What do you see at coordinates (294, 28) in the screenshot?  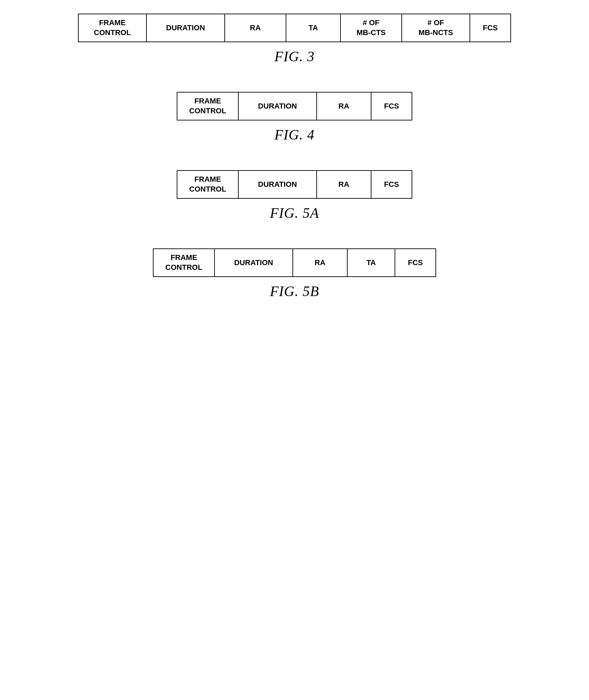 I see `fig3-table: FRAMECONTROL DURATION RA TA # OFMB-CTS #…` at bounding box center [294, 28].